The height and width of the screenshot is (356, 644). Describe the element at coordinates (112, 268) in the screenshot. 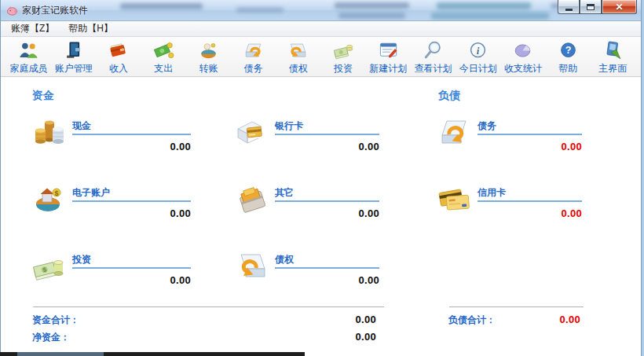

I see `asset-item-investment: $ 投资 0.00` at that location.